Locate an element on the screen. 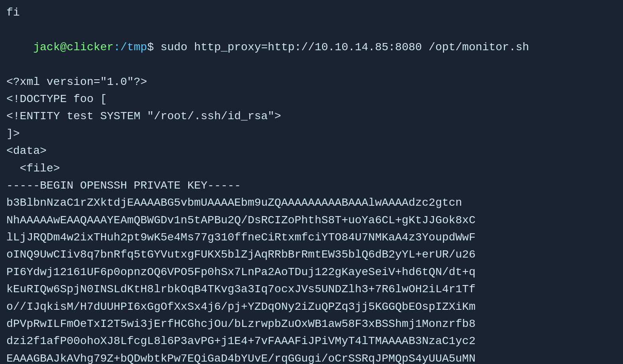 The height and width of the screenshot is (364, 623). key-line-4: oINQ9UwCIiv8q7bnRfq5tGYVutxgFUKX5blZjAqR… is located at coordinates (312, 254).